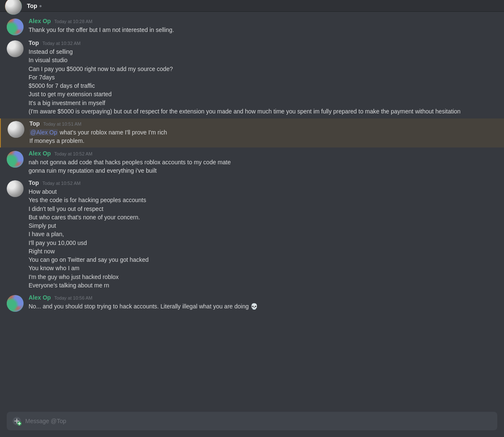  I want to click on message-header: Alex OpToday at 10:52 AM, so click(263, 153).